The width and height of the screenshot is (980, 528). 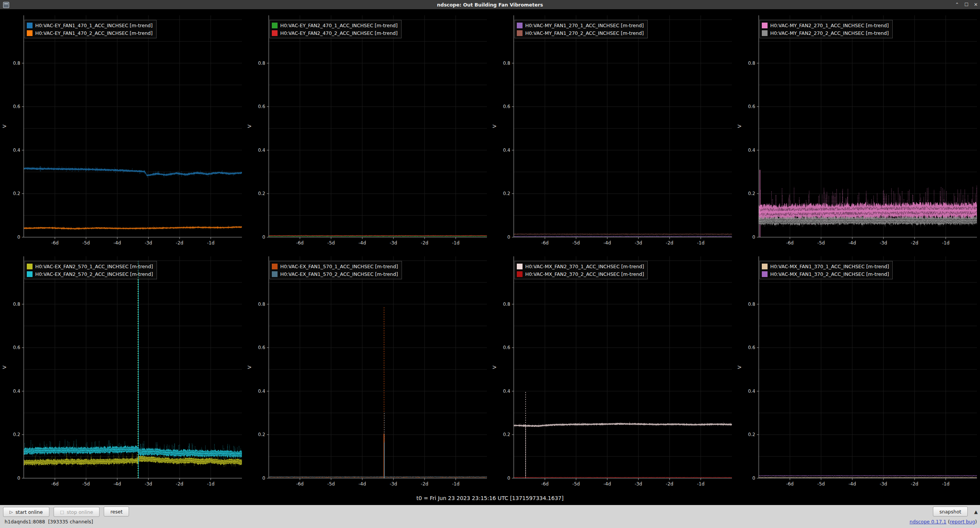 I want to click on legend-entry: H0:VAC-EY_FAN1_470_2_ACC_INCHSEC [m-tren…, so click(x=90, y=33).